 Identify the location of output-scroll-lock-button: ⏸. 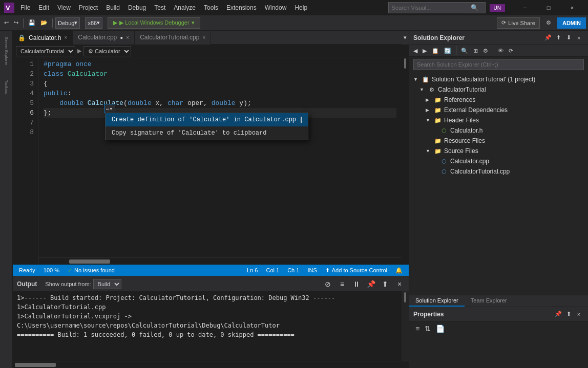
(356, 284).